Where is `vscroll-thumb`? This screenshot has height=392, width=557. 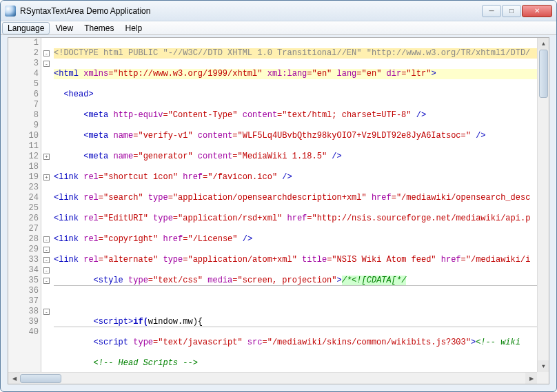
vscroll-thumb is located at coordinates (543, 74).